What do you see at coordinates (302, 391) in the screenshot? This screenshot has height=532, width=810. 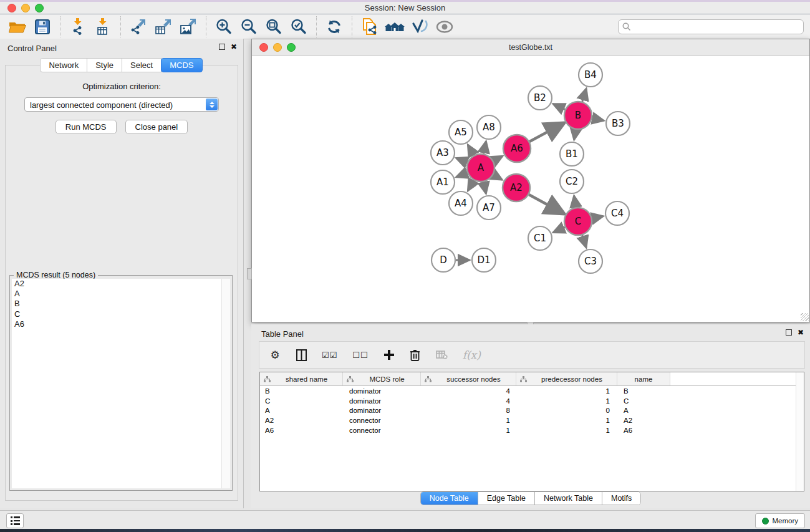 I see `cell-shared-name: B` at bounding box center [302, 391].